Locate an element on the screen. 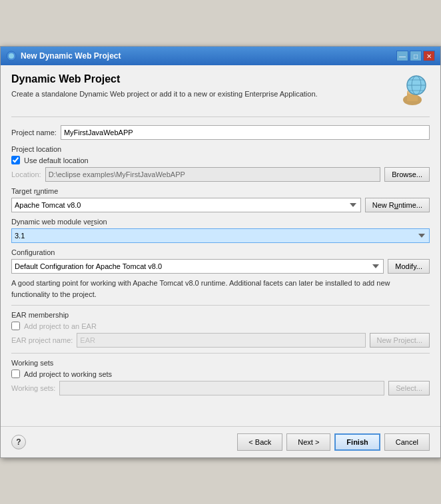 This screenshot has width=441, height=504. title-bar-left: New Dynamic Web Project is located at coordinates (64, 56).